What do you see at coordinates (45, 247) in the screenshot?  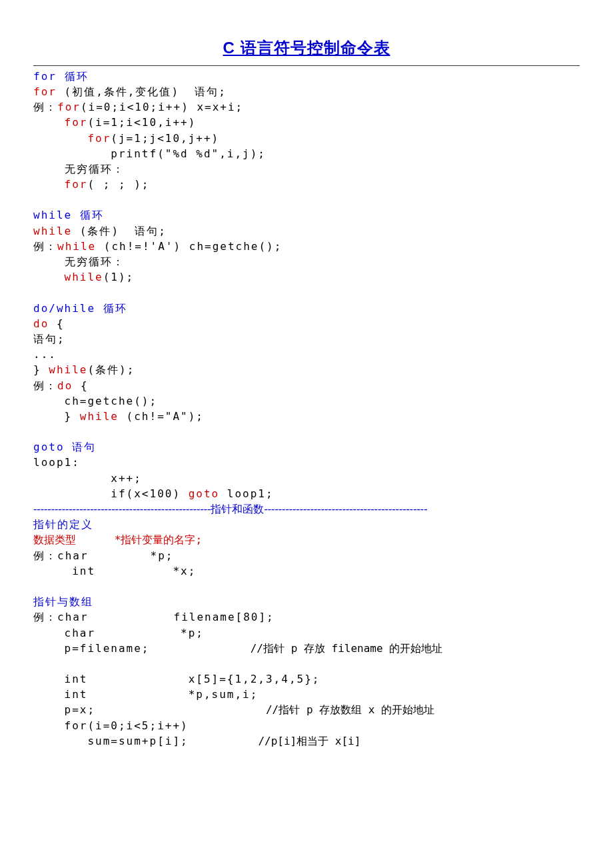 I see `while-ex-label: 例：` at bounding box center [45, 247].